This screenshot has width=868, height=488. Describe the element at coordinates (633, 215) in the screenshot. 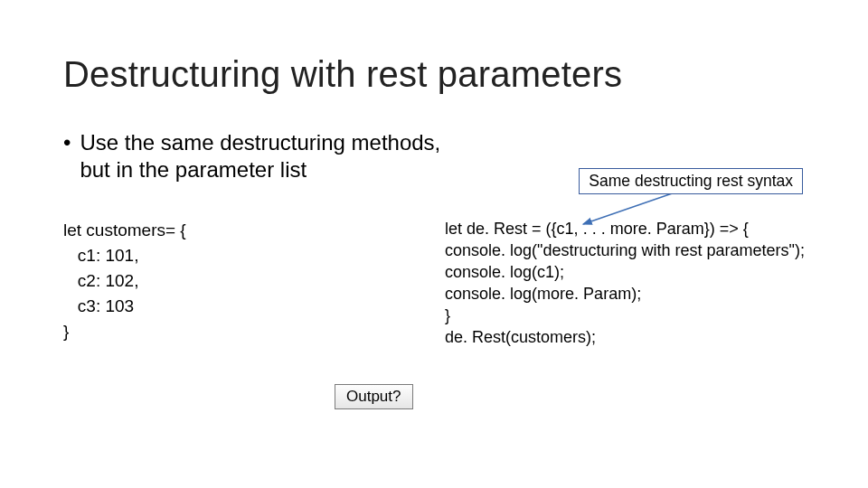

I see `arrow-icon` at that location.